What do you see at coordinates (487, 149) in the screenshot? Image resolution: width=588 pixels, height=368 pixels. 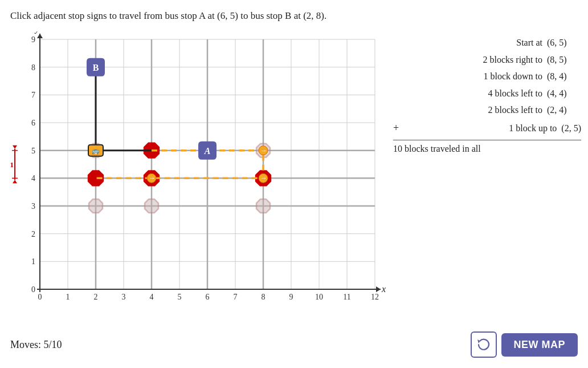 I see `total-row: 10 blocks traveled in all` at bounding box center [487, 149].